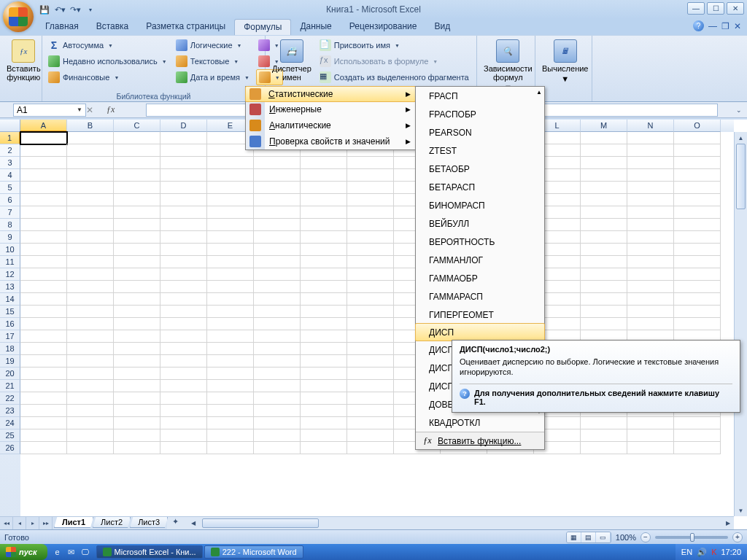 The height and width of the screenshot is (560, 747). What do you see at coordinates (108, 61) in the screenshot?
I see `recent-functions-button: Недавно использовались▼` at bounding box center [108, 61].